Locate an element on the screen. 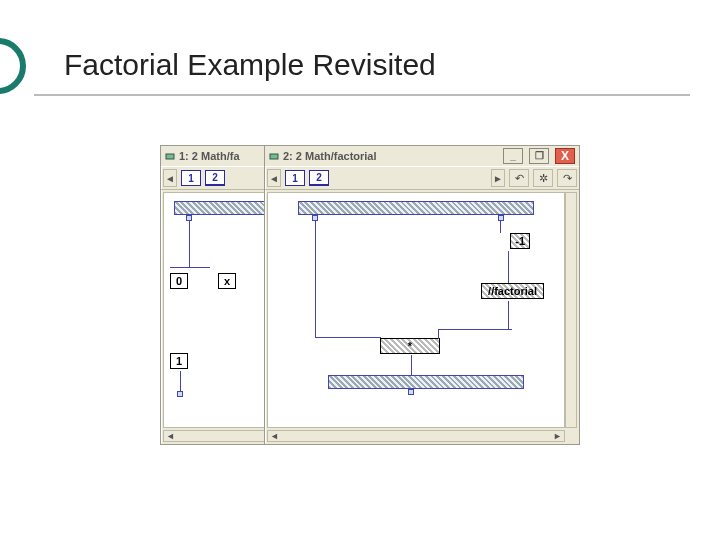 This screenshot has height=540, width=720. scroll-right-icon: ► is located at coordinates (558, 436).